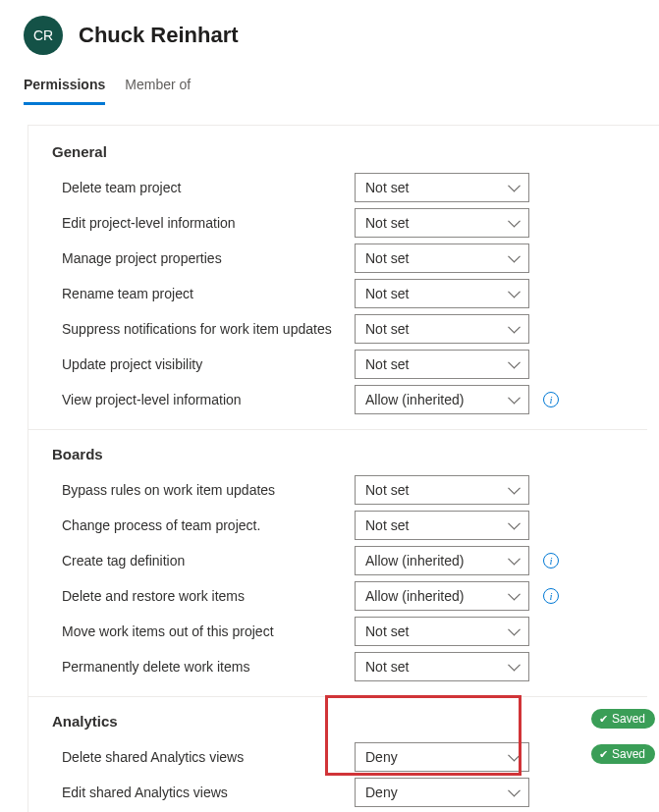 The image size is (659, 812). I want to click on perm-label: Change process of team project., so click(199, 525).